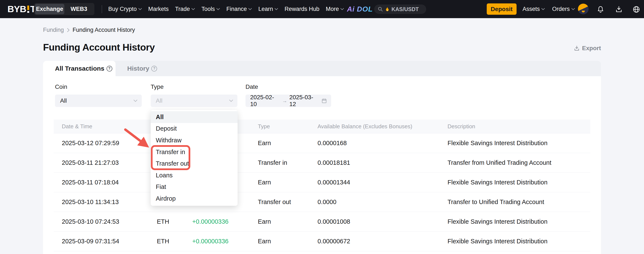  I want to click on user-avatar, so click(583, 9).